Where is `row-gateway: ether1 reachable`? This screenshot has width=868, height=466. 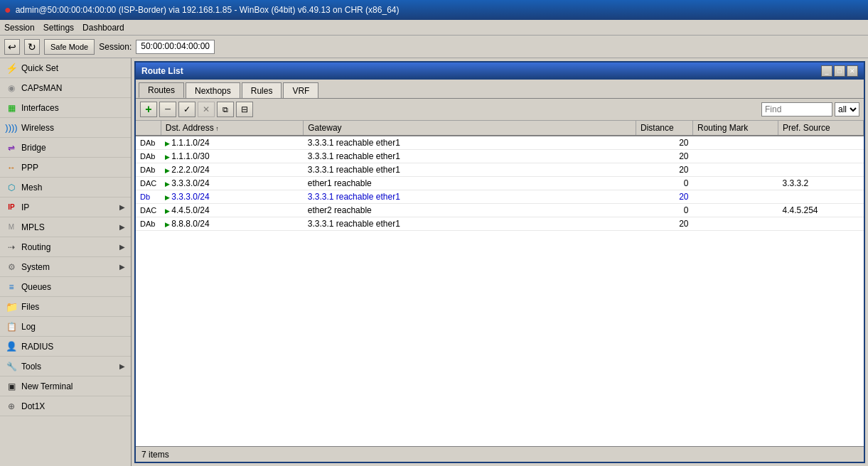 row-gateway: ether1 reachable is located at coordinates (470, 183).